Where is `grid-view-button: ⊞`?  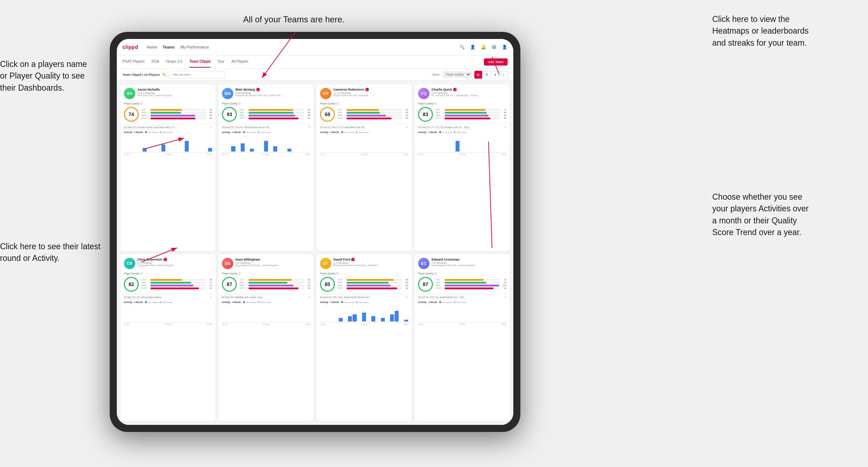
grid-view-button: ⊞ is located at coordinates (478, 75).